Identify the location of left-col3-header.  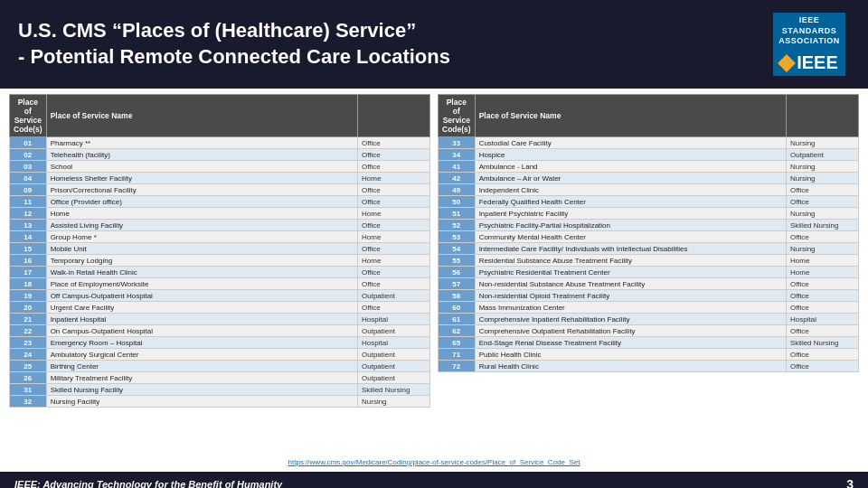
(394, 116).